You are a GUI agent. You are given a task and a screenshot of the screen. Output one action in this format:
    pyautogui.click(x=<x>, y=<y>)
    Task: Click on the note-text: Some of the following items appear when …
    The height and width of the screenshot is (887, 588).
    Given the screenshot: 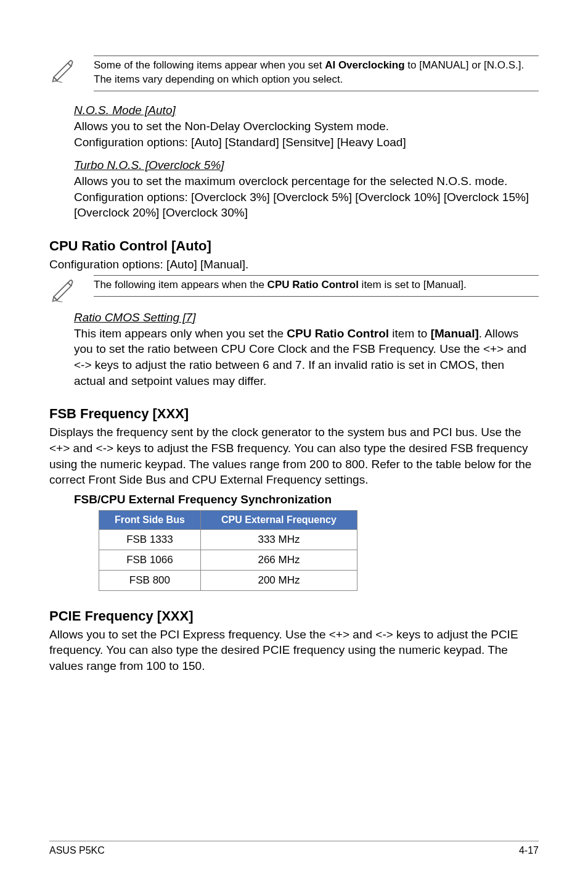 What is the action you would take?
    pyautogui.click(x=316, y=73)
    